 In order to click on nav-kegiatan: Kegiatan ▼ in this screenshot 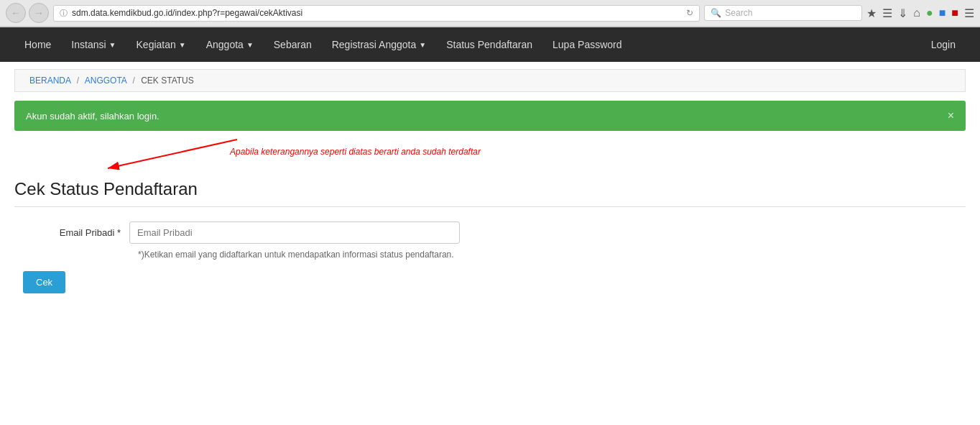, I will do `click(161, 45)`.